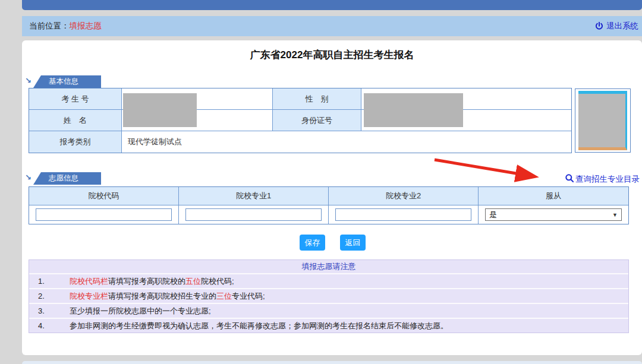 The image size is (642, 364). What do you see at coordinates (145, 281) in the screenshot?
I see `note-text: 院校代码栏请填写报考高职院校的五位院校代码;` at bounding box center [145, 281].